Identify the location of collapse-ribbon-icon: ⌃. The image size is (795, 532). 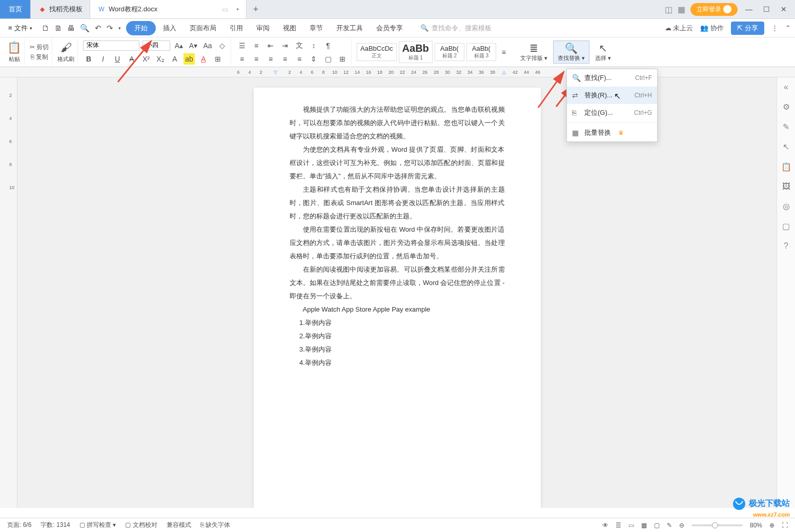
(788, 28).